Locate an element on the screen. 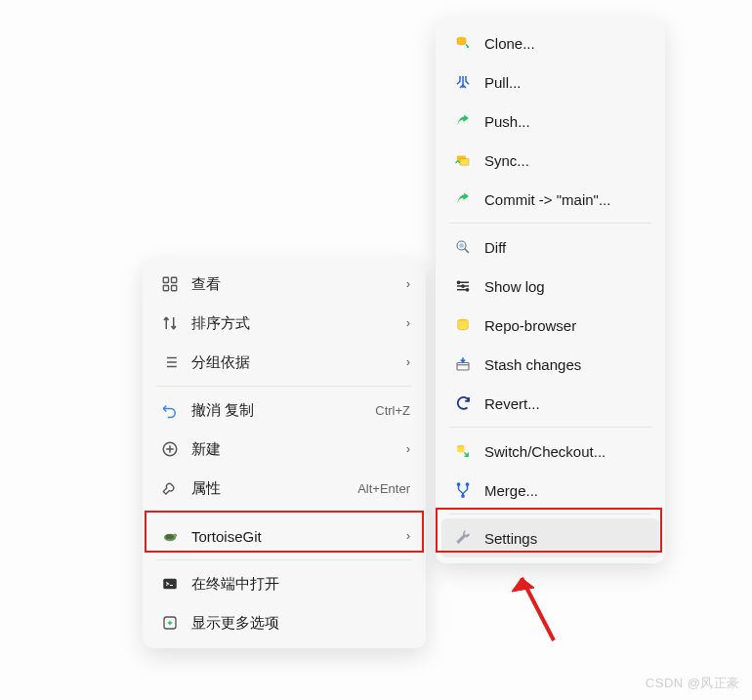 This screenshot has width=752, height=700. terminal-icon is located at coordinates (170, 584).